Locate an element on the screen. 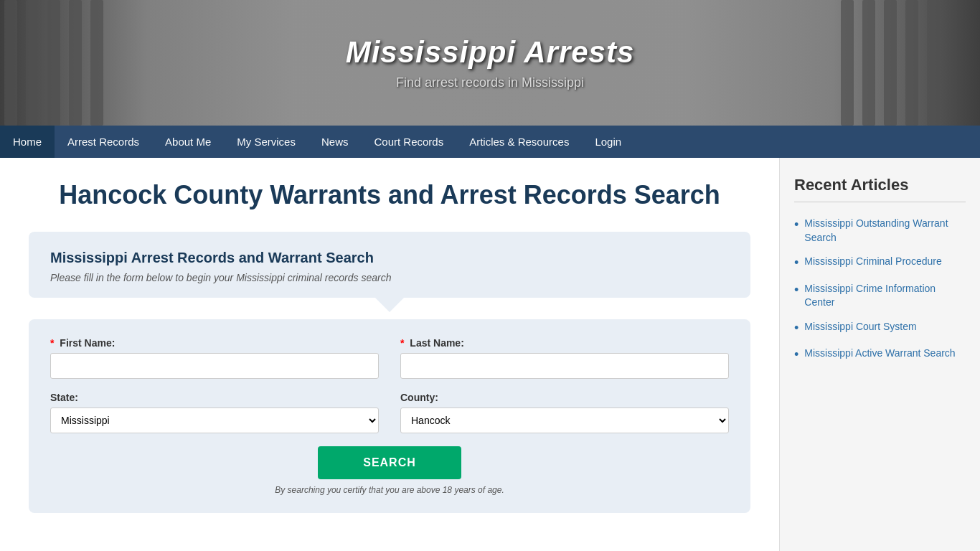 The height and width of the screenshot is (551, 980). last-name-group: * Last Name: is located at coordinates (565, 358).